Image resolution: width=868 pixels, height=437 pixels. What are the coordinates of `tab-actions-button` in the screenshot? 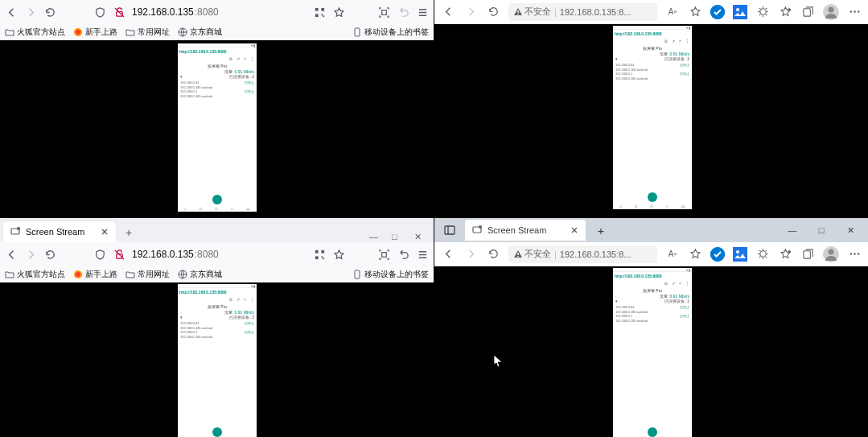 It's located at (450, 230).